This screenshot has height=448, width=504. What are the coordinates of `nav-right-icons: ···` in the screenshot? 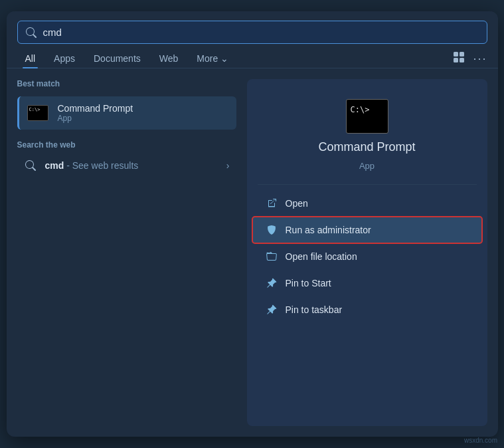 It's located at (470, 58).